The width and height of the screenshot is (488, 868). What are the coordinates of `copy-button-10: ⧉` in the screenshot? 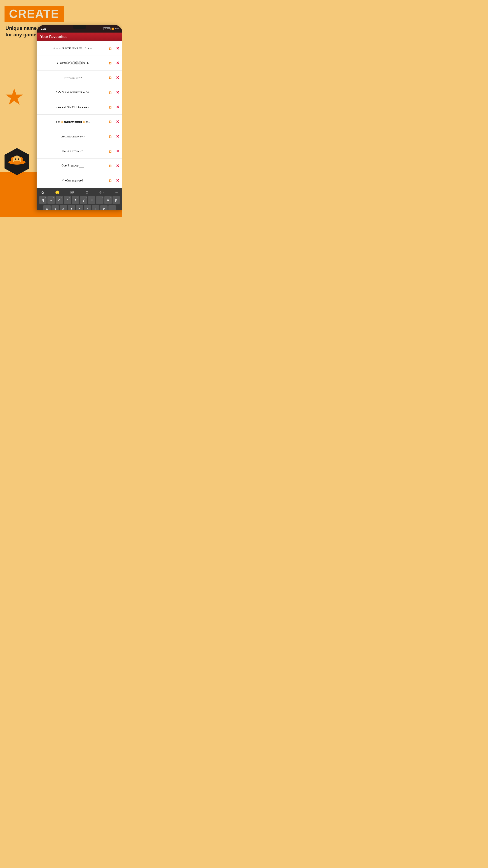 It's located at (110, 181).